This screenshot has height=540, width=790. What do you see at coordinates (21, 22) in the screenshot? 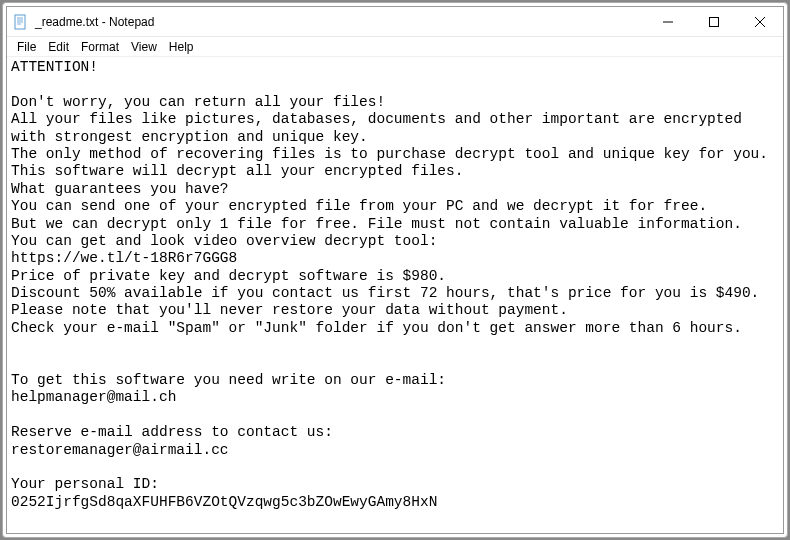
I see `notepad-app-icon` at bounding box center [21, 22].